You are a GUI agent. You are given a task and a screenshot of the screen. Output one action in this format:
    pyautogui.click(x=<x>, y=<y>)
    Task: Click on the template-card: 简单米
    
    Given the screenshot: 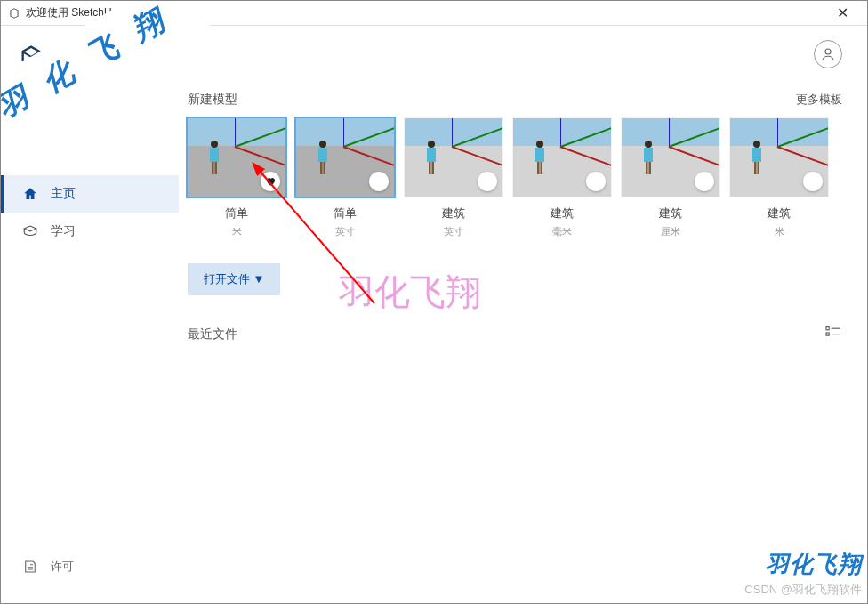 What is the action you would take?
    pyautogui.click(x=237, y=178)
    